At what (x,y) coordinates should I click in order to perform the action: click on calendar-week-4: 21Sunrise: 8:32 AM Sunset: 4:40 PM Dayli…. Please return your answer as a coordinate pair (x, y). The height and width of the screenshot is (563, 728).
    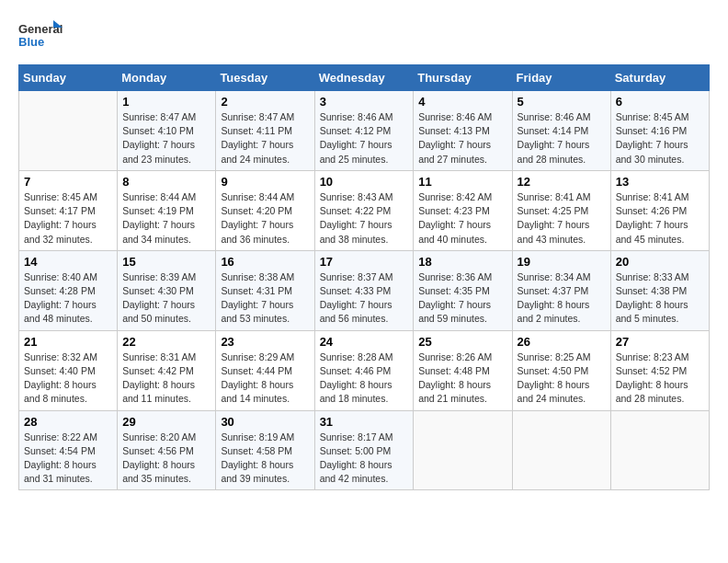
    Looking at the image, I should click on (364, 370).